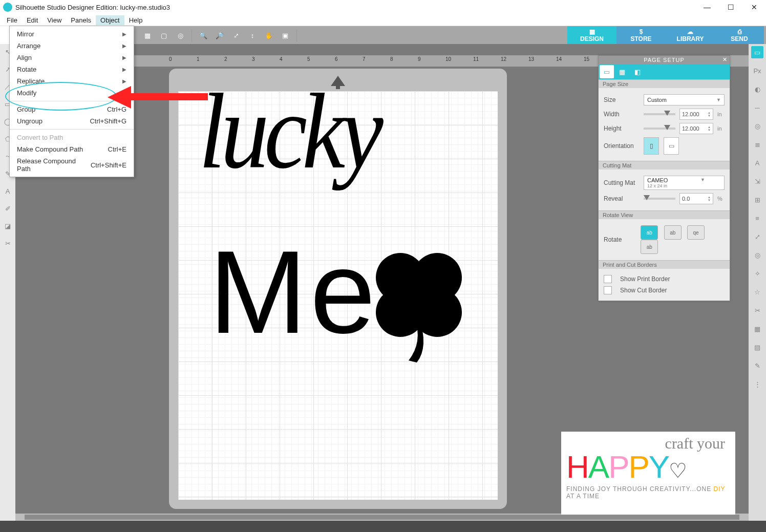 The image size is (766, 532). What do you see at coordinates (725, 59) in the screenshot?
I see `panel-close-icon: ✕` at bounding box center [725, 59].